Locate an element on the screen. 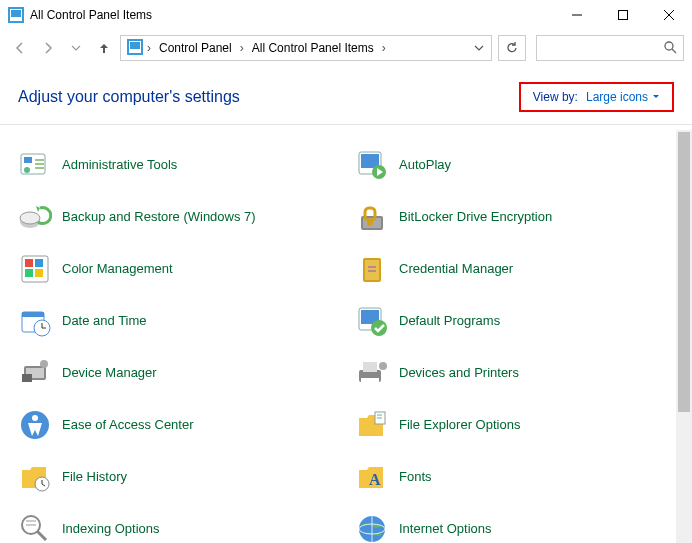 This screenshot has width=692, height=543. close-button is located at coordinates (669, 15).